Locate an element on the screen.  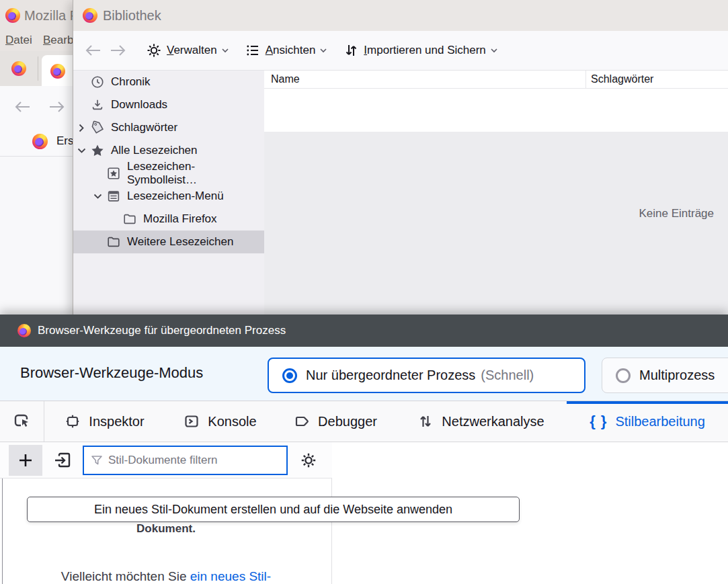
funnel-icon is located at coordinates (97, 460).